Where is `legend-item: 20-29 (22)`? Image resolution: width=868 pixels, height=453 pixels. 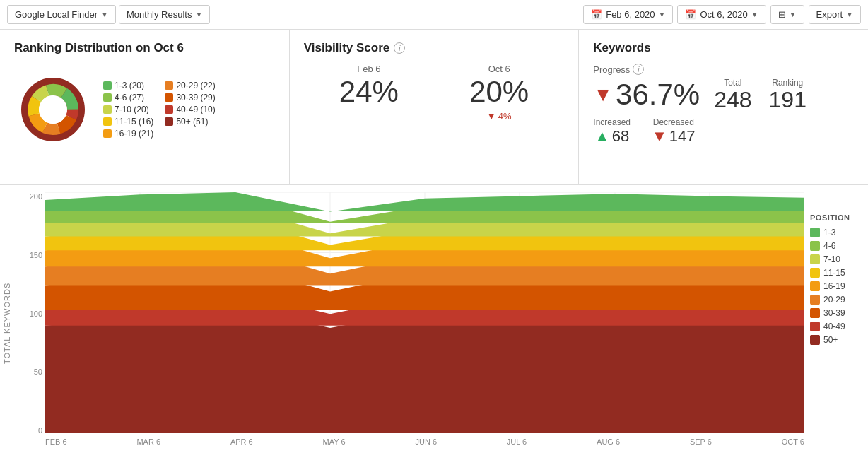
legend-item: 20-29 (22) is located at coordinates (189, 86).